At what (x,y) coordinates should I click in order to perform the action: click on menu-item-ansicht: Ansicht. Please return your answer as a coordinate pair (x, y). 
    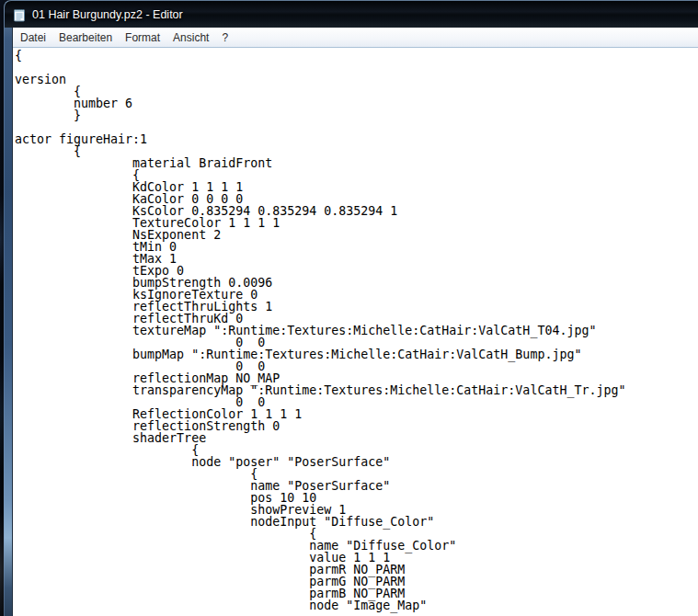
    Looking at the image, I should click on (191, 38).